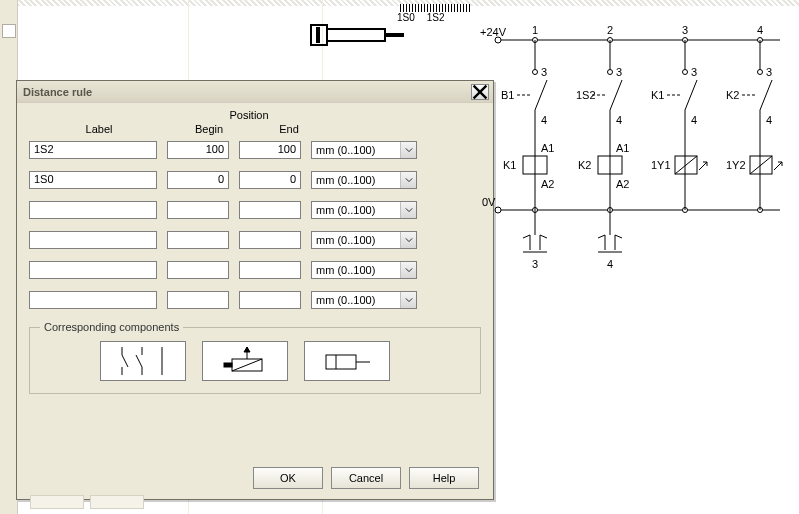 The image size is (799, 514). I want to click on header-end: End, so click(289, 129).